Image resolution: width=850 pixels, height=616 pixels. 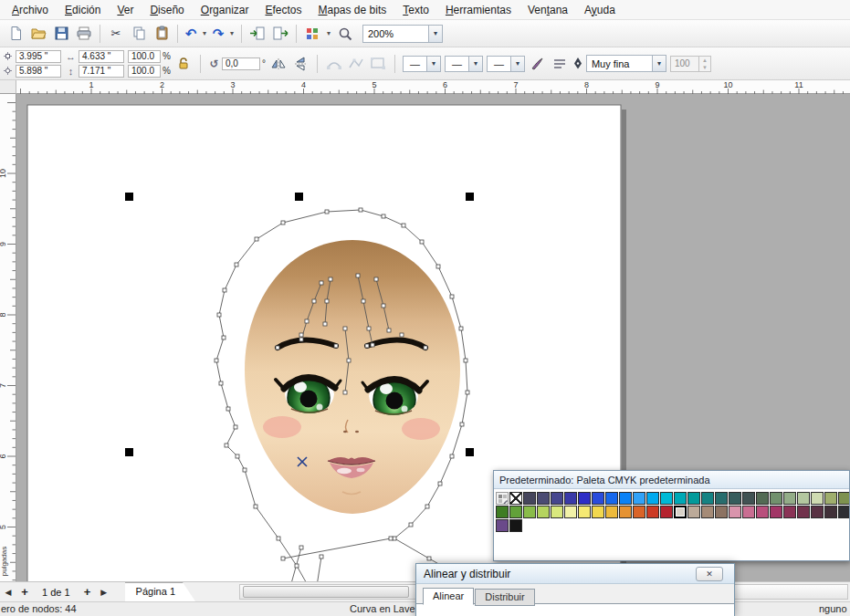 I want to click on flip-vertical-button, so click(x=300, y=64).